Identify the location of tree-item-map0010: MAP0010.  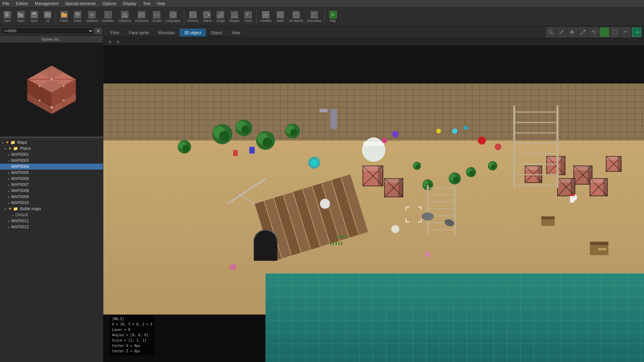
(52, 203).